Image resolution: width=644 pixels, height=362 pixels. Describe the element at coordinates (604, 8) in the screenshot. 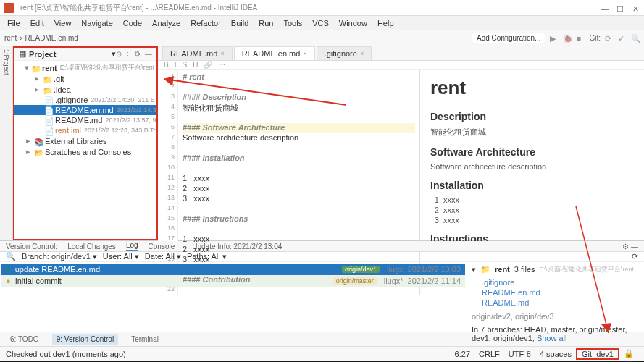

I see `minimize-icon: —` at that location.